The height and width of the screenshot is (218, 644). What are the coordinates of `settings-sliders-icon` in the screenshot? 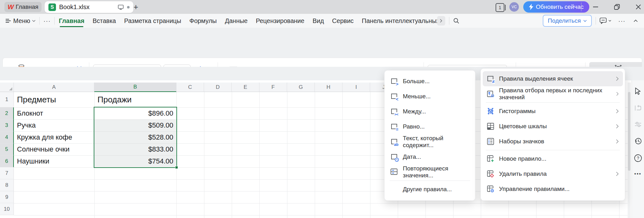 It's located at (638, 124).